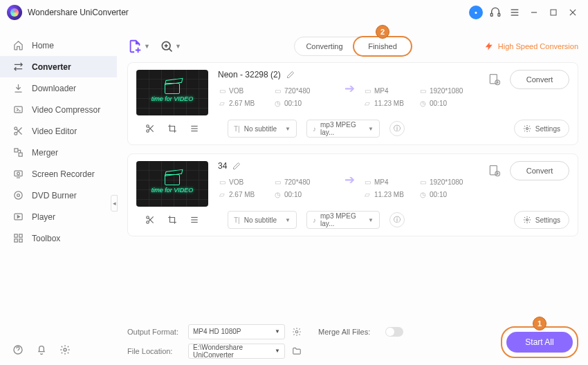 This screenshot has height=365, width=588. Describe the element at coordinates (43, 46) in the screenshot. I see `sidebar-label: Home` at that location.